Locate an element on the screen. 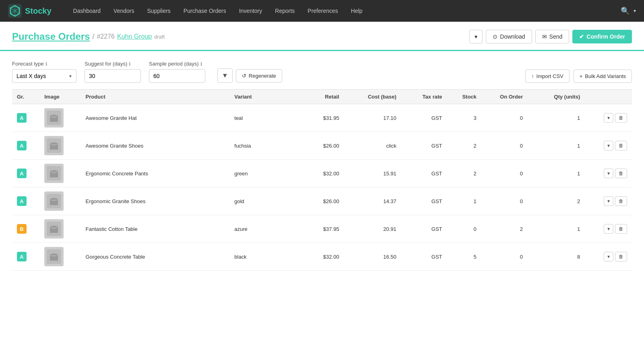 This screenshot has height=362, width=644. refresh-icon: ↺ is located at coordinates (244, 76).